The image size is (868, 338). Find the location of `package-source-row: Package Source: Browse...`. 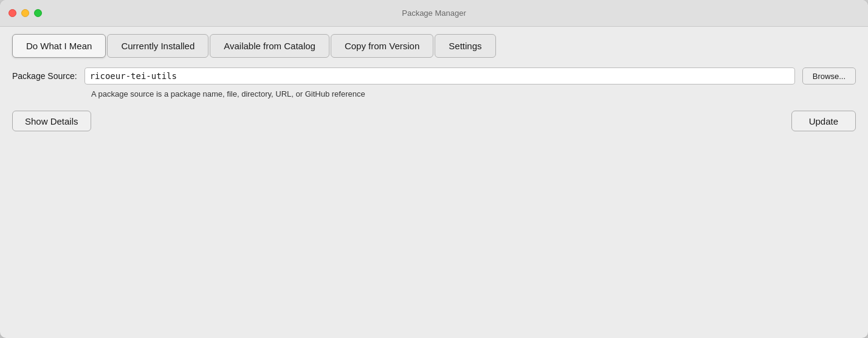

package-source-row: Package Source: Browse... is located at coordinates (434, 76).